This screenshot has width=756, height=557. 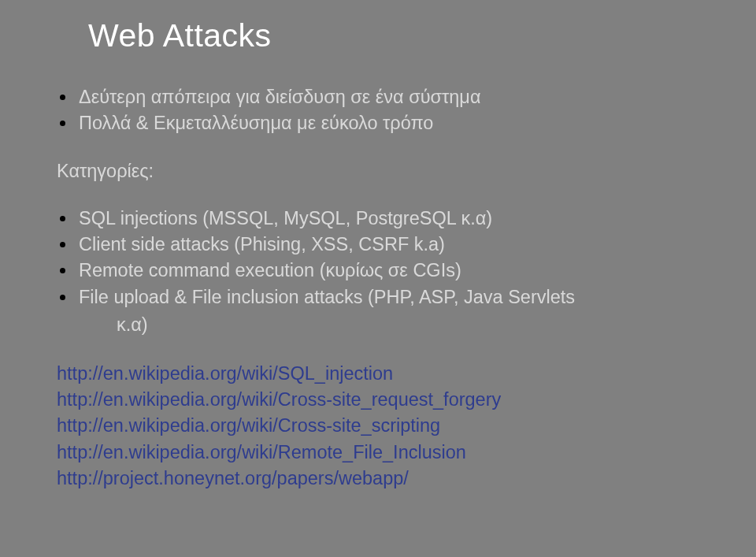 I want to click on category-bullet: Client side attacks (Phising, XSS, CSRF …, so click(x=383, y=244).